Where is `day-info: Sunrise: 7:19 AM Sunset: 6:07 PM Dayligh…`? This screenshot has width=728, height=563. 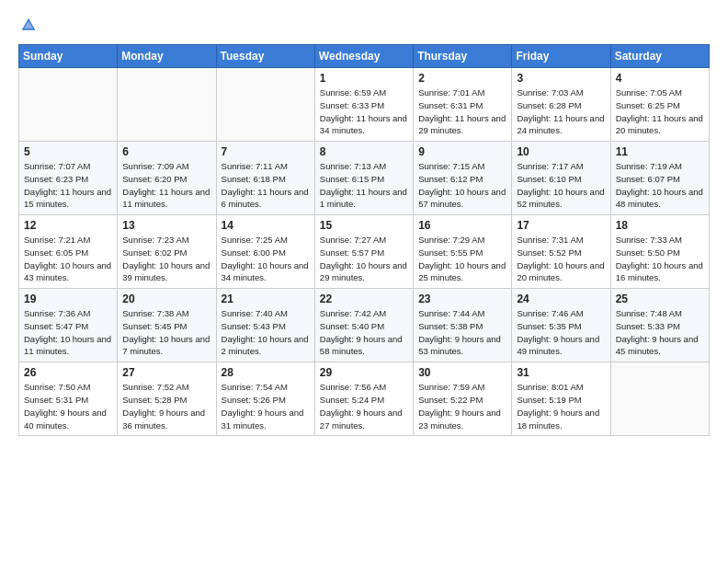
day-info: Sunrise: 7:19 AM Sunset: 6:07 PM Dayligh… is located at coordinates (660, 186).